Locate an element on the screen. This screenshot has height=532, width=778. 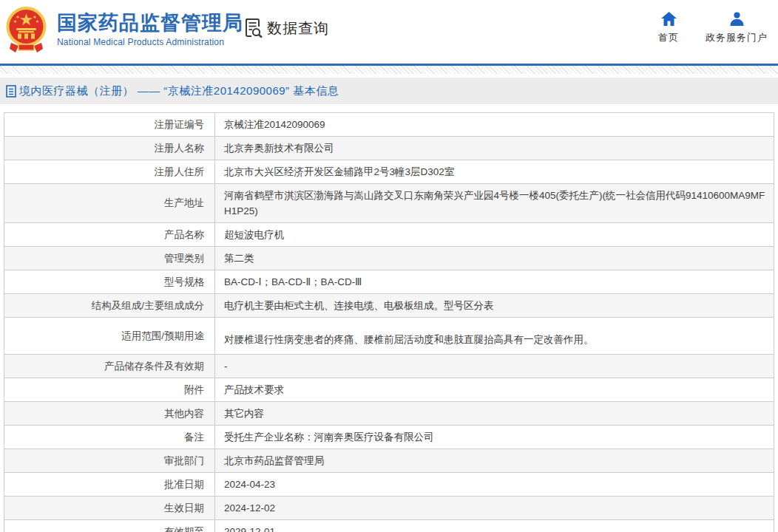
field-value: 北京市药品监督管理局 is located at coordinates (495, 461).